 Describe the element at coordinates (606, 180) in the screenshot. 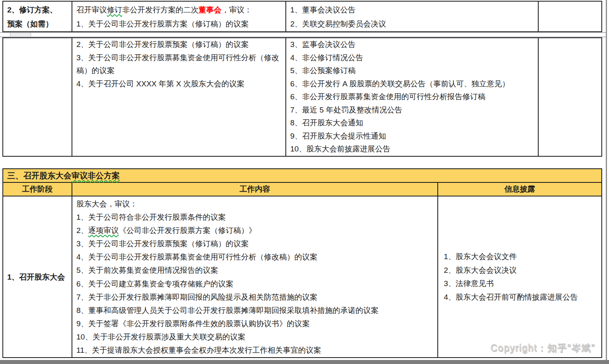

I see `window-right-edge` at that location.